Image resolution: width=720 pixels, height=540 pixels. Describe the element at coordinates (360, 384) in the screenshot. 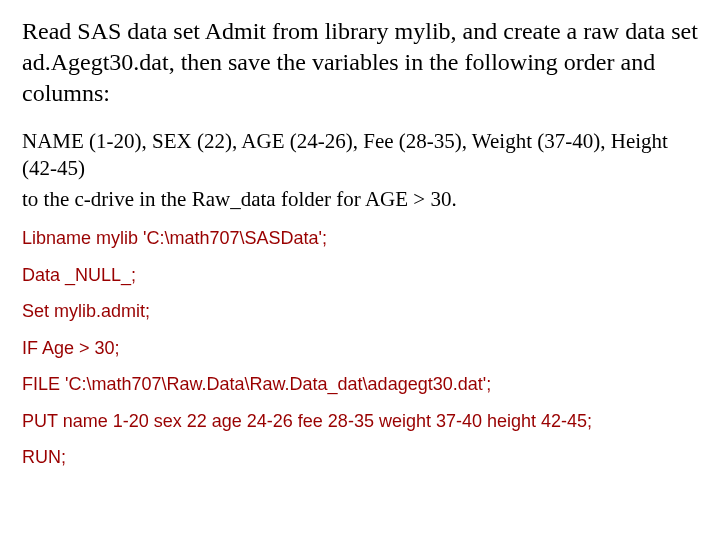

I see `code-file: FILE 'C:\math707\Raw.Data\Raw.Data_dat\a…` at that location.